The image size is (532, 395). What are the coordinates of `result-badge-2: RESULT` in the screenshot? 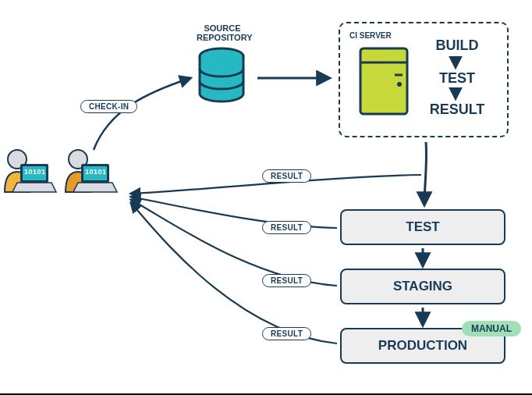 It's located at (287, 228).